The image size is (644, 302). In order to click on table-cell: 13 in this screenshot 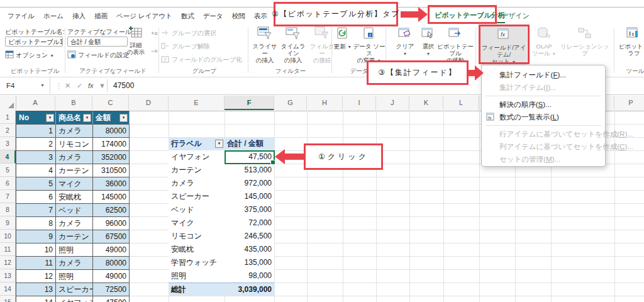, I will do `click(36, 289)`.